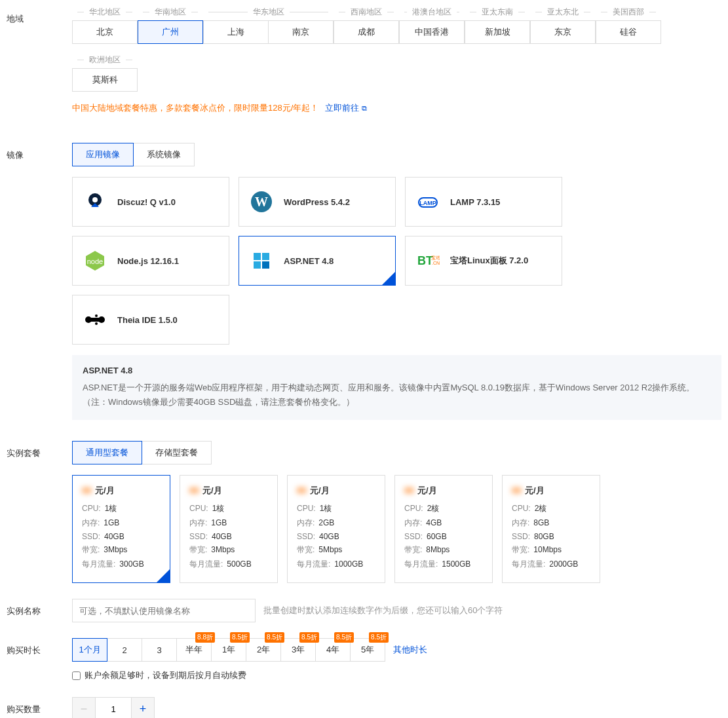 Image resolution: width=728 pixels, height=718 pixels. I want to click on duration-button: 4年8.5折, so click(333, 650).